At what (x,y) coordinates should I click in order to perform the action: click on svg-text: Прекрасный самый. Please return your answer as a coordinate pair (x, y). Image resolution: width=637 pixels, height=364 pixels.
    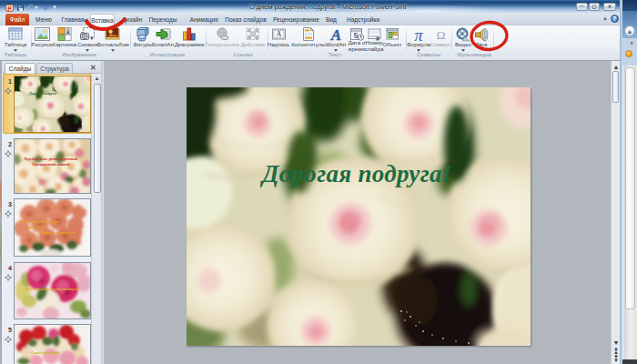
    Looking at the image, I should click on (51, 164).